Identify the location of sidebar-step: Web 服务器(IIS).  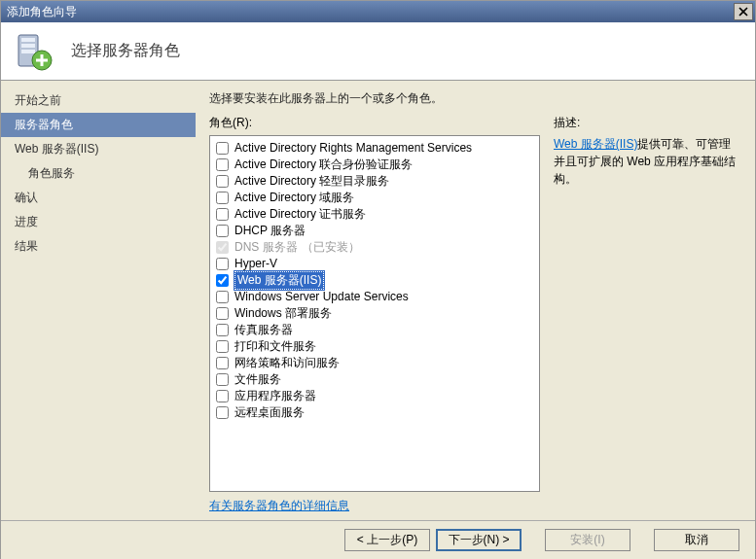
(98, 150).